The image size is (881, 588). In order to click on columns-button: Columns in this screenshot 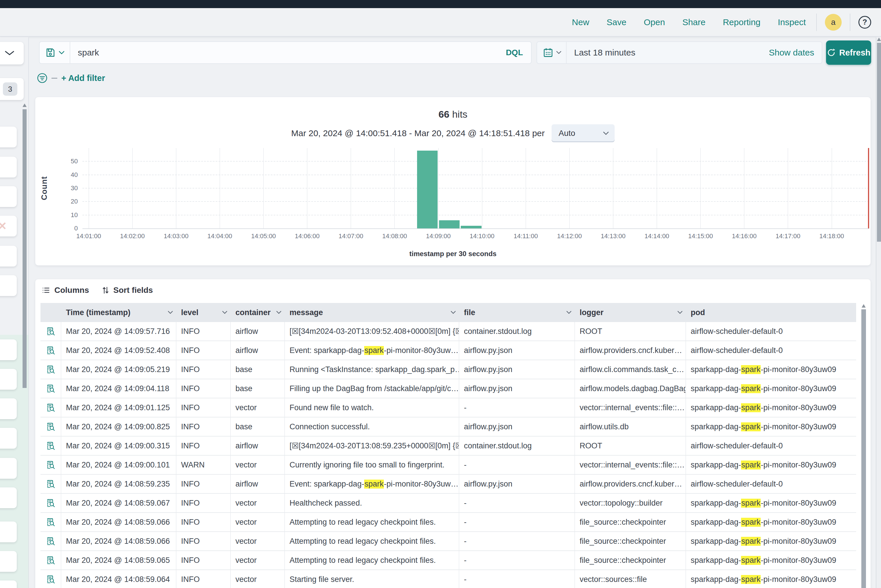, I will do `click(65, 290)`.